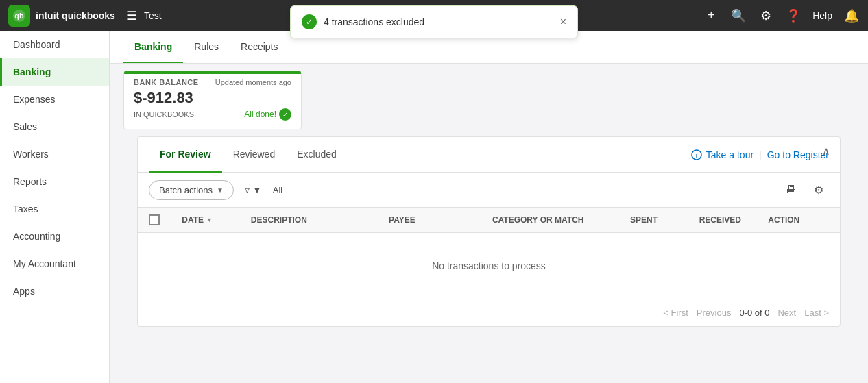 The height and width of the screenshot is (383, 868). What do you see at coordinates (185, 155) in the screenshot?
I see `sub-tab-for-review: For Review` at bounding box center [185, 155].